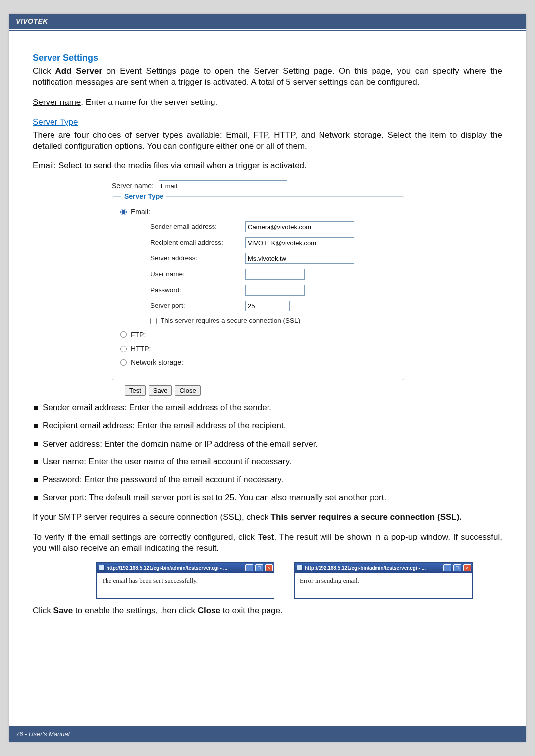  Describe the element at coordinates (141, 349) in the screenshot. I see `radio-http-label: HTTP:` at that location.